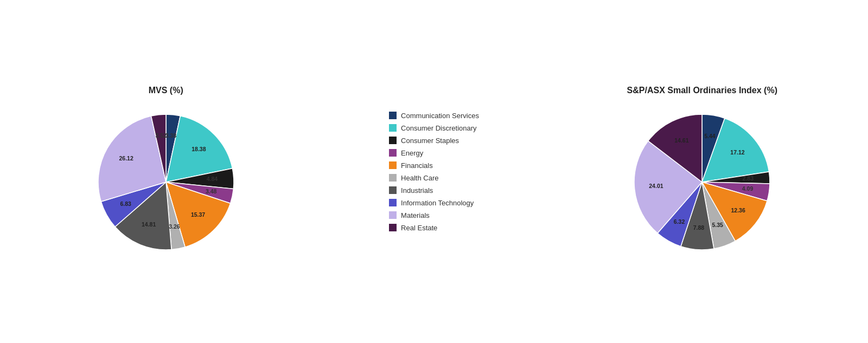 The image size is (868, 343). I want to click on legend-item: Information Technology, so click(434, 203).